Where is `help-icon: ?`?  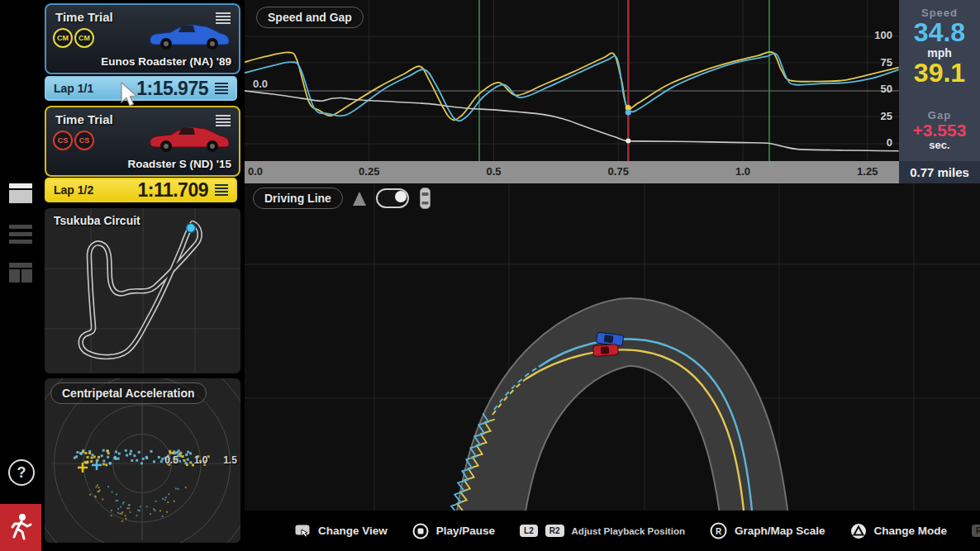 help-icon: ? is located at coordinates (21, 473).